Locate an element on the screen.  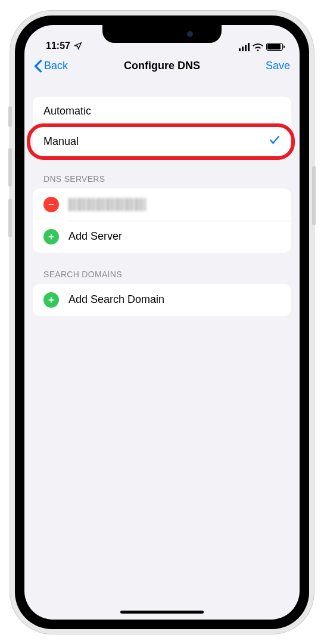
option-label: Automatic is located at coordinates (162, 111).